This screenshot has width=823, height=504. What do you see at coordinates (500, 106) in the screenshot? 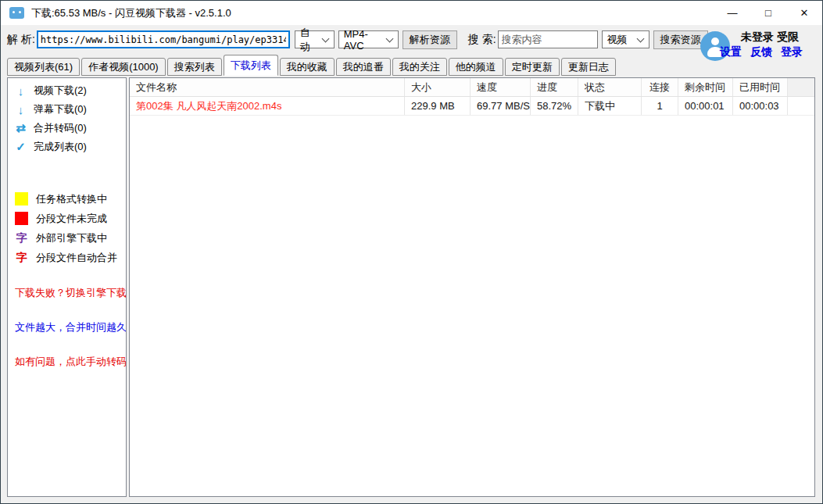
I see `cell-speed: 69.77 MB/S` at bounding box center [500, 106].